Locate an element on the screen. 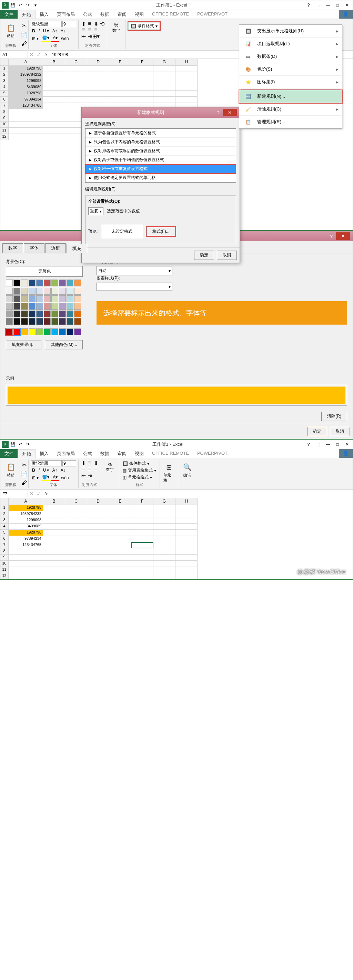  row-header: 10 is located at coordinates (5, 125).